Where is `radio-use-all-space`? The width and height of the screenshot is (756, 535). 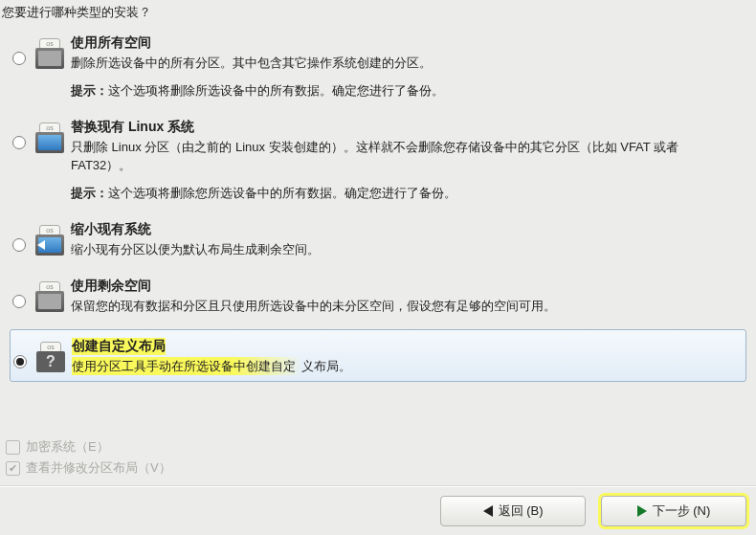
radio-use-all-space is located at coordinates (19, 58).